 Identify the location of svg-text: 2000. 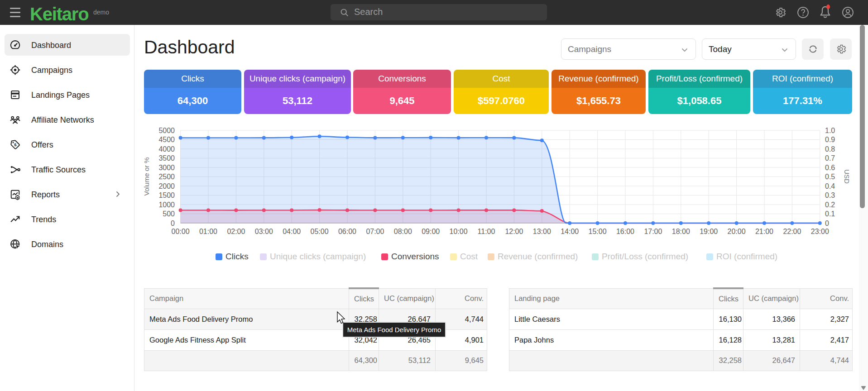
(167, 186).